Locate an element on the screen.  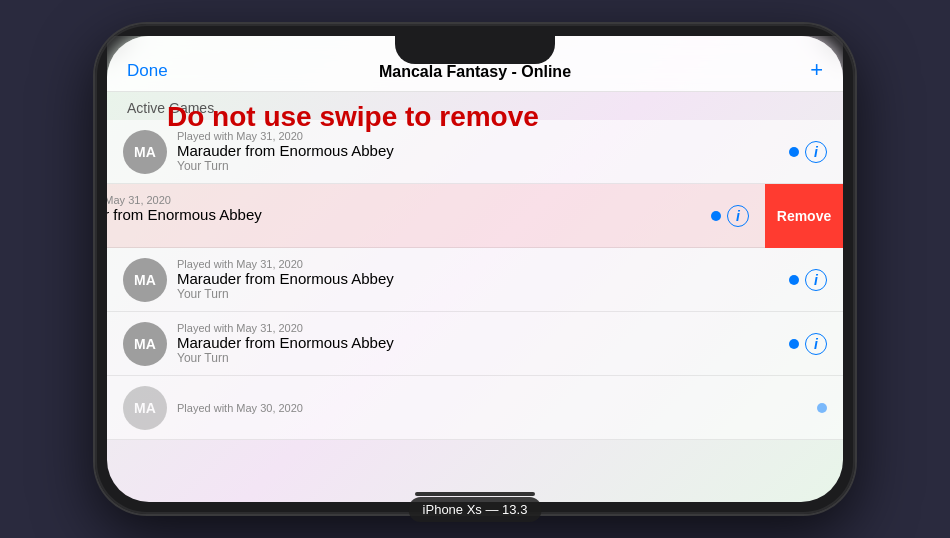
nav-title: Mancala Fantasy - Online is located at coordinates (475, 72).